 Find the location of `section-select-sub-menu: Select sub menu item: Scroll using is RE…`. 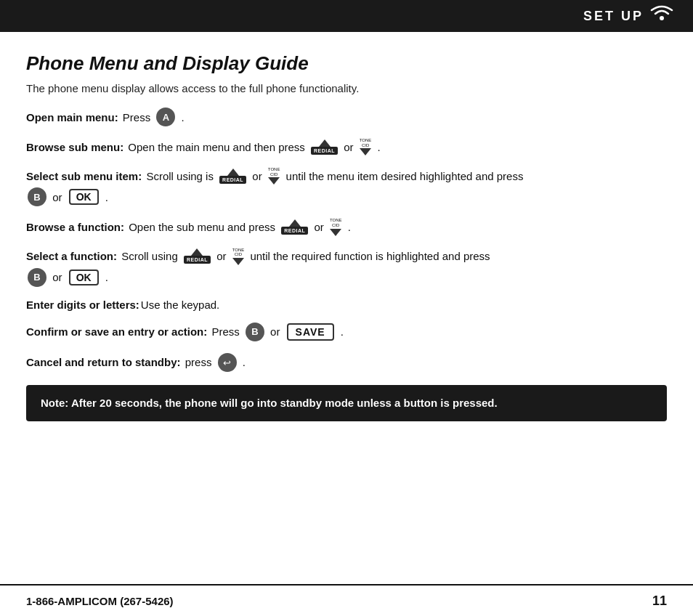

section-select-sub-menu: Select sub menu item: Scroll using is RE… is located at coordinates (346, 187).